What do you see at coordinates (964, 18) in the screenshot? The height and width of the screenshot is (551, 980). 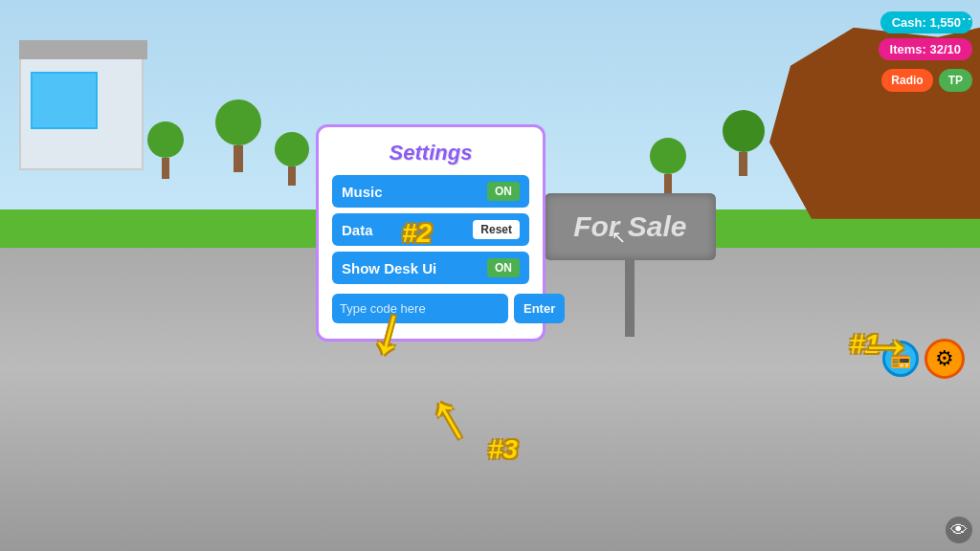 I see `more-options-button: ⋯` at bounding box center [964, 18].